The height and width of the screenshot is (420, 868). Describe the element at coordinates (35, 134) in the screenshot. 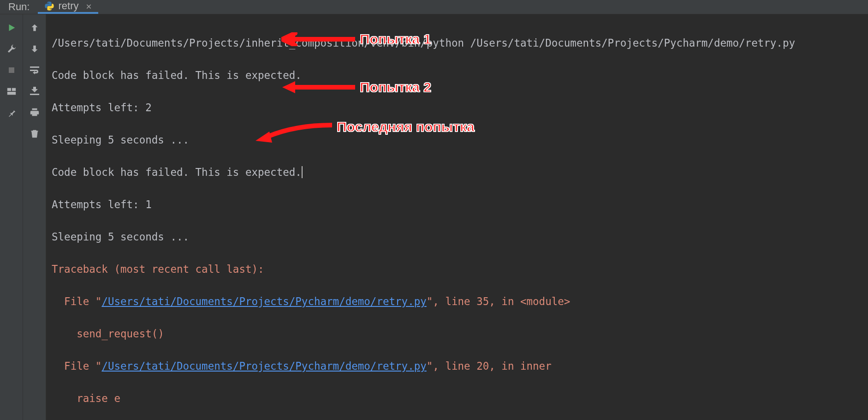

I see `trash-icon` at that location.